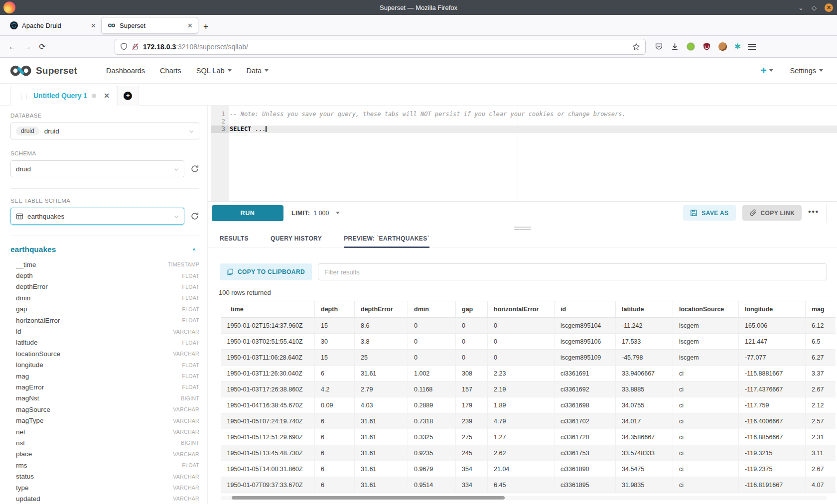 This screenshot has height=504, width=837. I want to click on editor-lines: 1-- Note: Unless you save your query, th…, so click(524, 120).